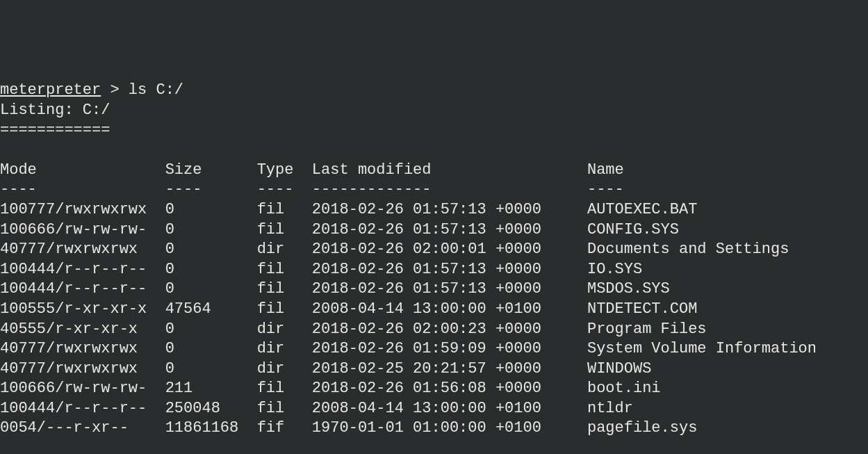  What do you see at coordinates (434, 349) in the screenshot?
I see `table-row: 40777/rwxrwxrwx 0 dir 2018-02-26 01:59:0…` at bounding box center [434, 349].